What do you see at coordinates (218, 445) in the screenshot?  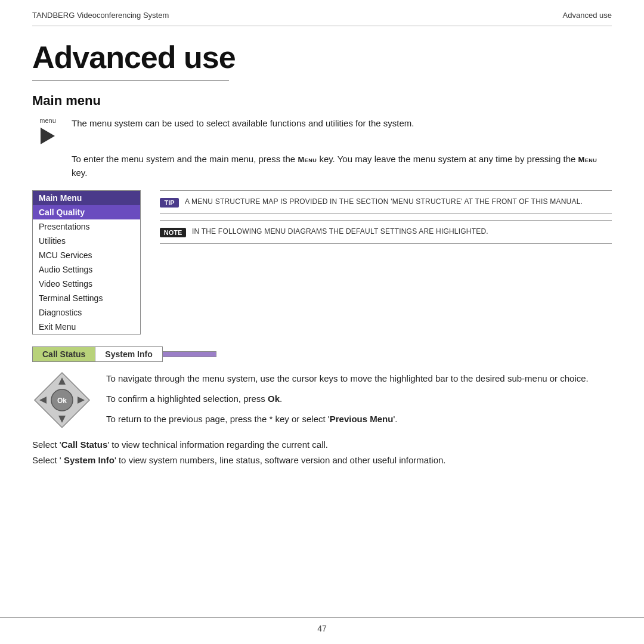 I see `footer-select1-end: ' to view technical information regardin…` at bounding box center [218, 445].